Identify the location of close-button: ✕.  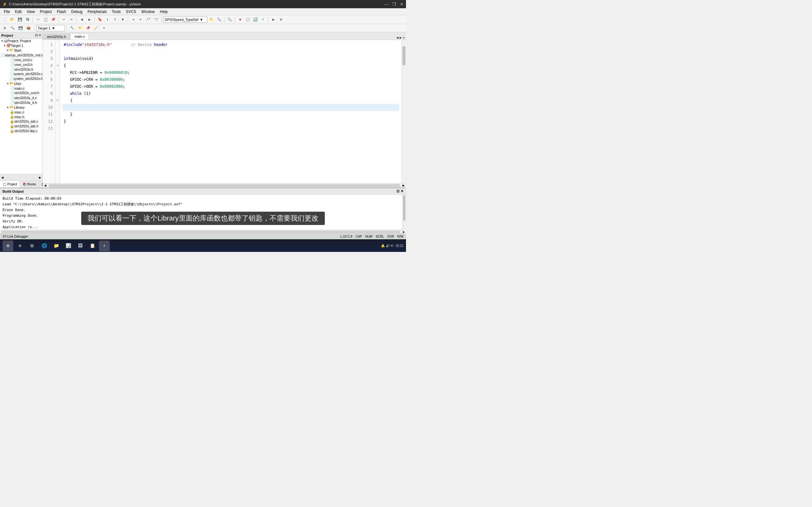
(402, 4).